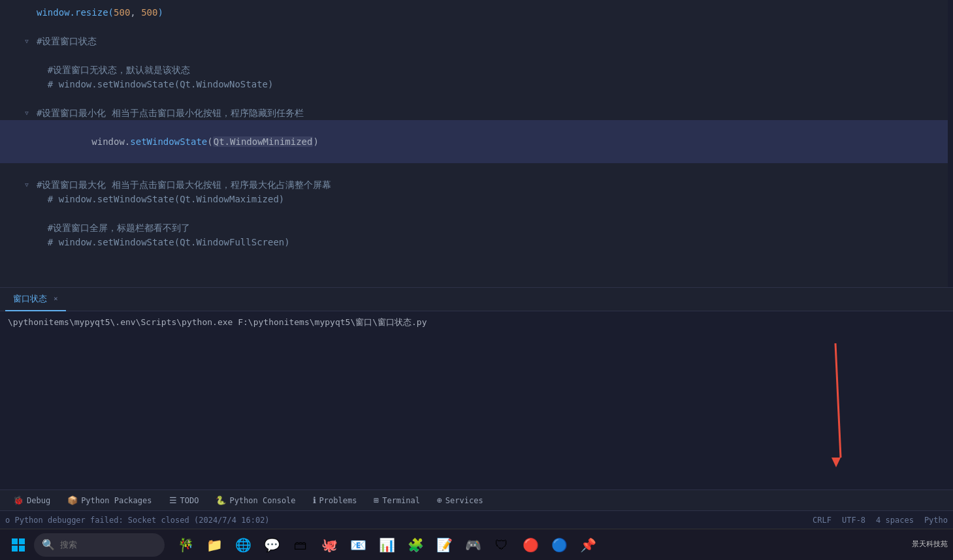 The height and width of the screenshot is (560, 953). Describe the element at coordinates (477, 500) in the screenshot. I see `bottom-toolbar: 🐞 Debug 📦 Python Packages ☰ TODO 🐍 Pytho…` at that location.